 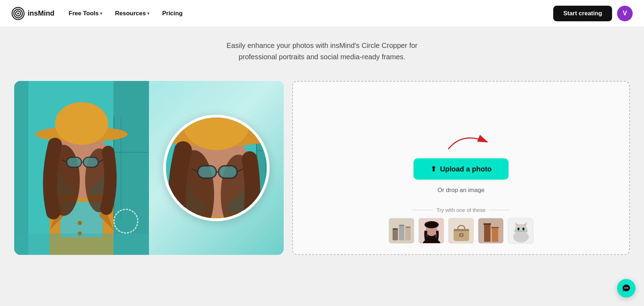 I want to click on nav-links: Free Tools ▾ Resources ▾ Pricing, so click(x=304, y=13).